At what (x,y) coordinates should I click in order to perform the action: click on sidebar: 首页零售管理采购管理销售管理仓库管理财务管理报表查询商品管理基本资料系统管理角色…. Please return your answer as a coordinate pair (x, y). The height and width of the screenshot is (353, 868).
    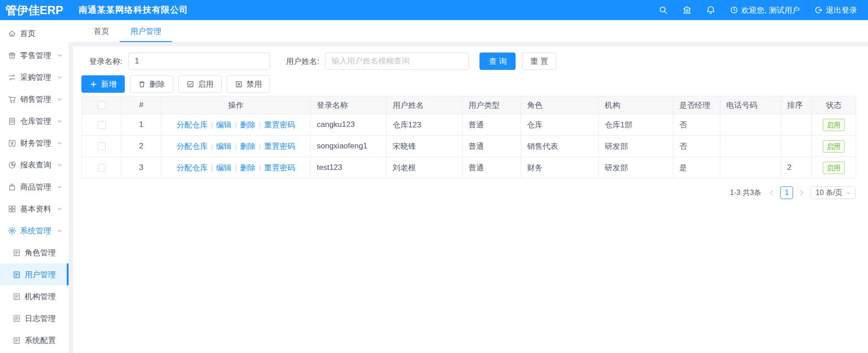
    Looking at the image, I should click on (34, 186).